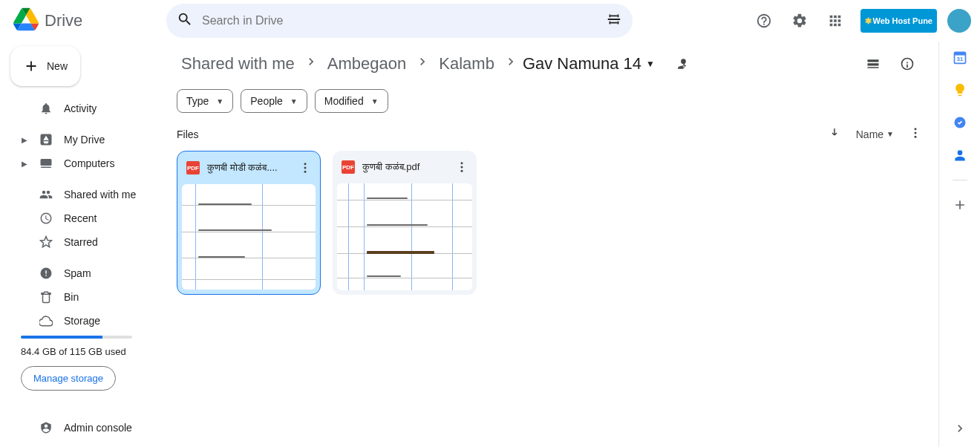  What do you see at coordinates (682, 64) in the screenshot?
I see `share-people-icon` at bounding box center [682, 64].